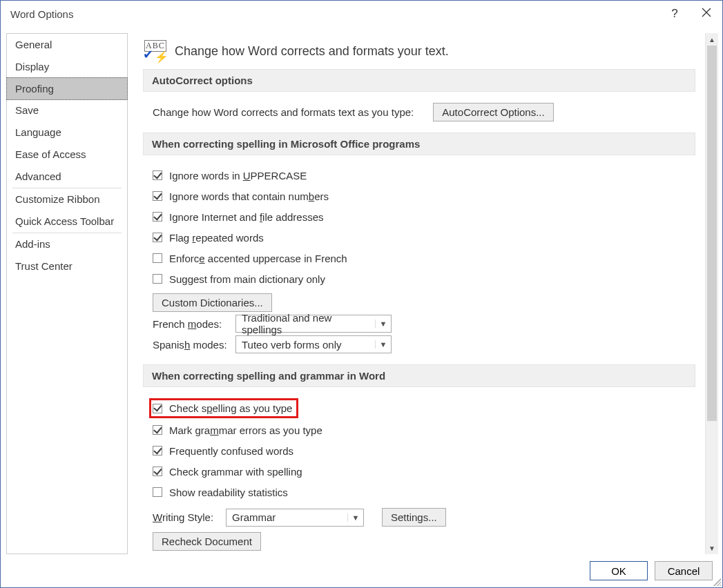  Describe the element at coordinates (67, 244) in the screenshot. I see `sidebar-item-add-ins: Add-ins` at that location.